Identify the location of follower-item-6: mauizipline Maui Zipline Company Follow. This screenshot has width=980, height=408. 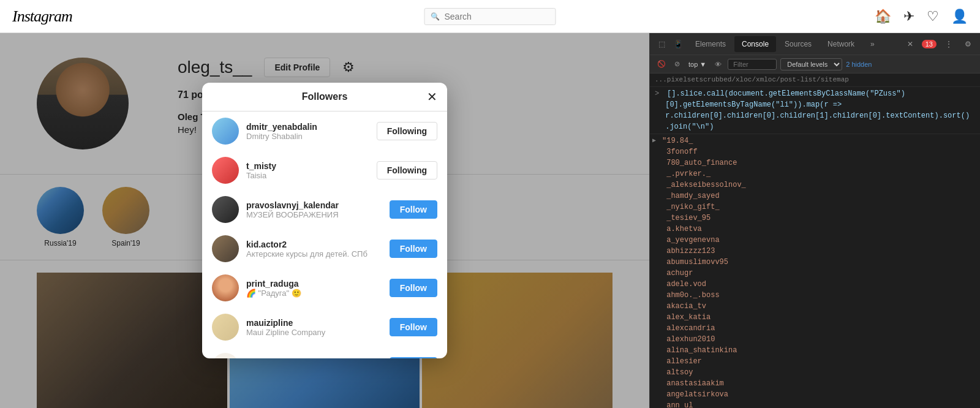
(325, 327).